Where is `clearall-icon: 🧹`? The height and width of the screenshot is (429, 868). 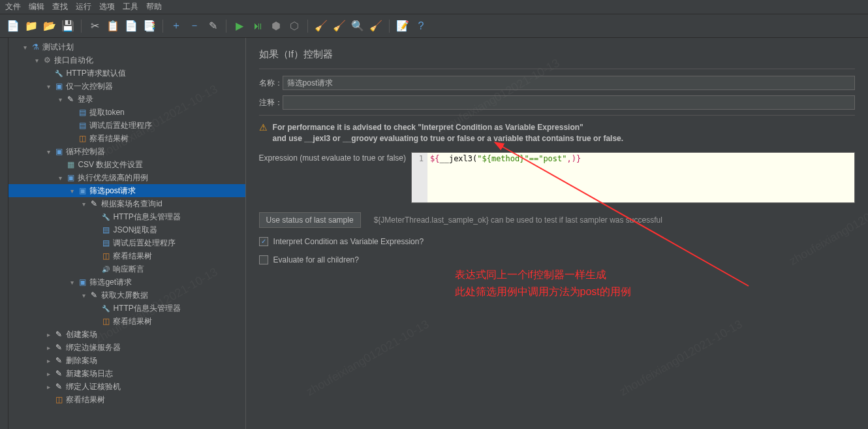 clearall-icon: 🧹 is located at coordinates (339, 26).